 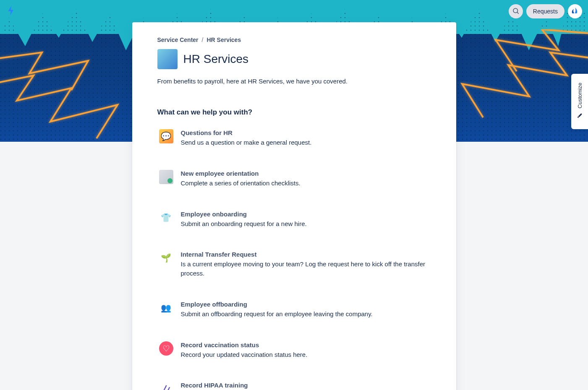 I want to click on search-icon, so click(x=516, y=12).